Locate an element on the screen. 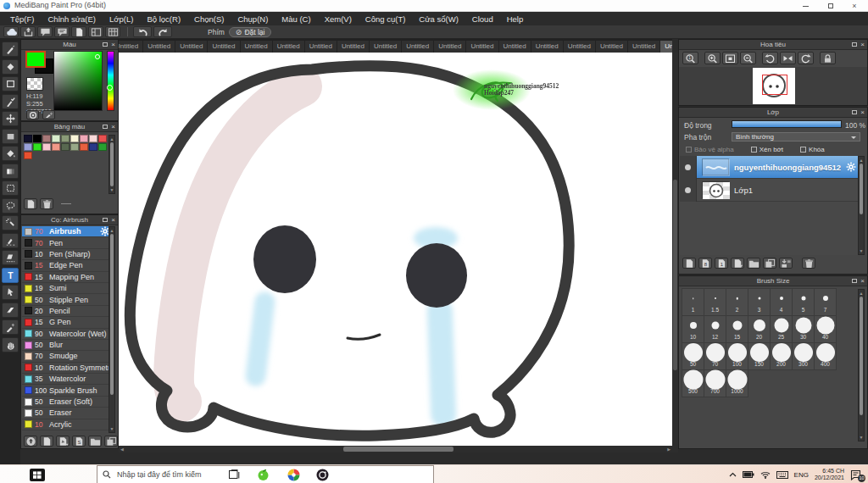 The width and height of the screenshot is (868, 483). operation-tool is located at coordinates (10, 292).